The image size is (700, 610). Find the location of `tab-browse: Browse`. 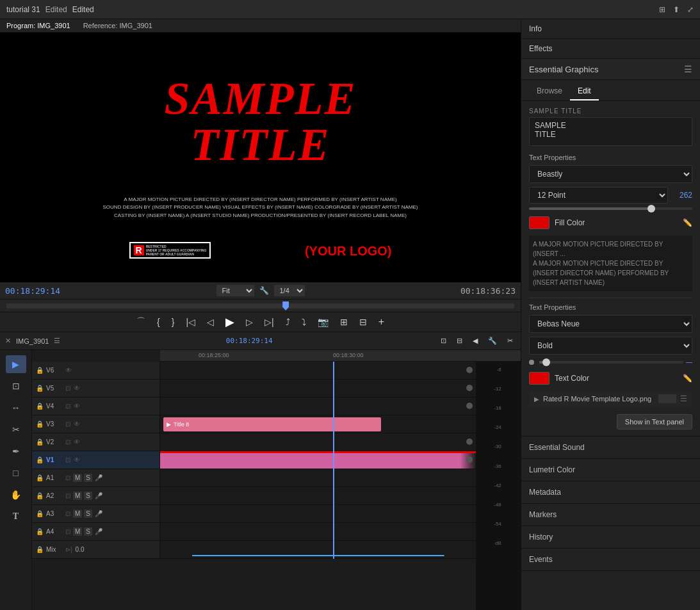

tab-browse: Browse is located at coordinates (549, 92).